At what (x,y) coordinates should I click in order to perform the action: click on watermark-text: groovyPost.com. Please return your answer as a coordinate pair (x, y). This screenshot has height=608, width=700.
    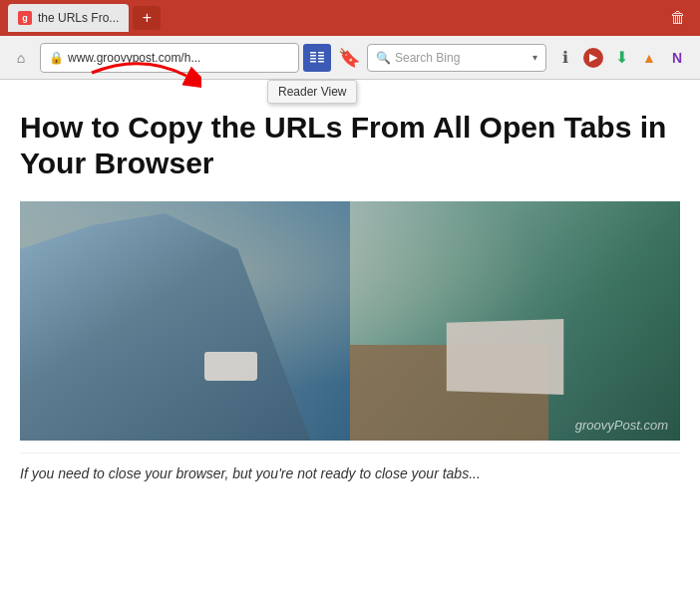
    Looking at the image, I should click on (622, 425).